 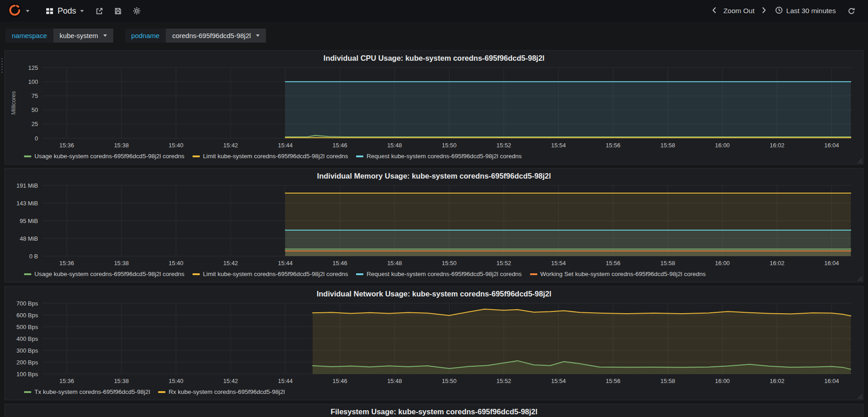 What do you see at coordinates (714, 11) in the screenshot?
I see `time-shift-back-button` at bounding box center [714, 11].